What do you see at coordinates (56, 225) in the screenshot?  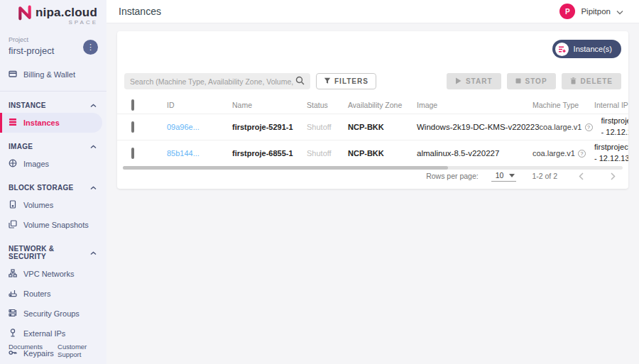 I see `sidebar-item-label: Volume Snapshots` at bounding box center [56, 225].